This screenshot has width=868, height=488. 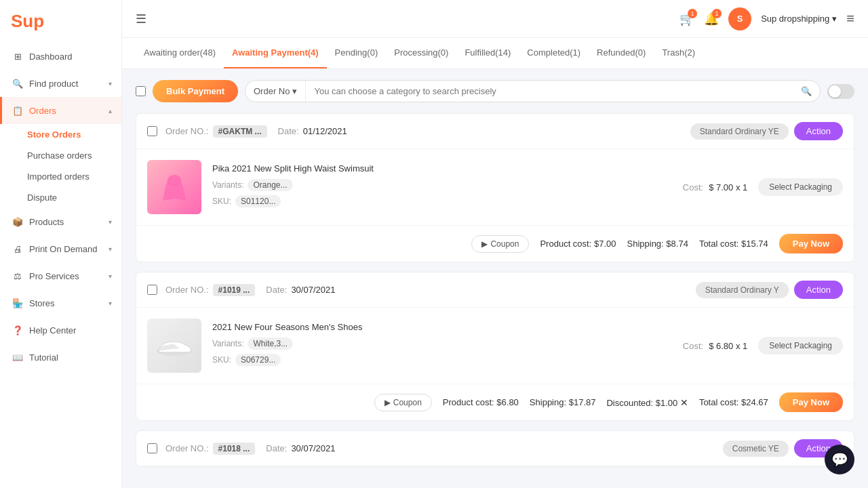 I want to click on coupon-label-1: Coupon, so click(x=505, y=244).